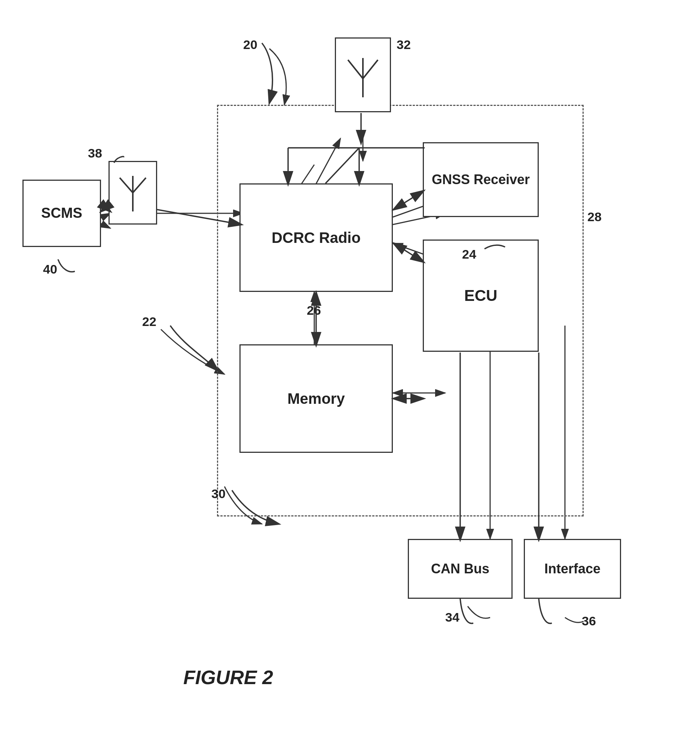 Image resolution: width=700 pixels, height=744 pixels. I want to click on ref-40: 40, so click(50, 269).